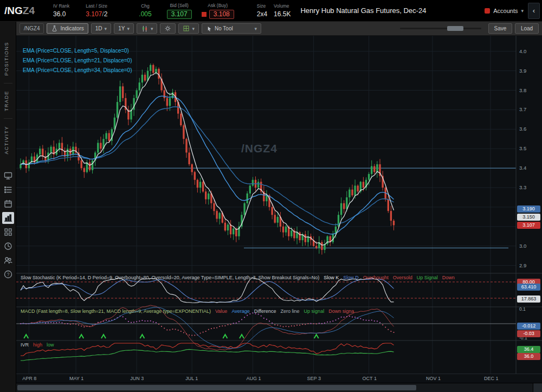 The height and width of the screenshot is (392, 542). I want to click on svg-text: 3.8, so click(522, 90).